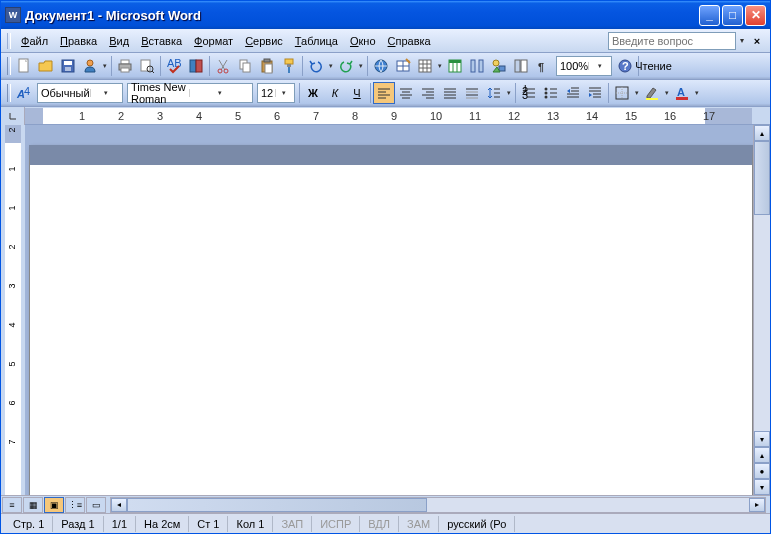 This screenshot has width=771, height=534. What do you see at coordinates (336, 524) in the screenshot?
I see `status-trk: ИСПР` at bounding box center [336, 524].